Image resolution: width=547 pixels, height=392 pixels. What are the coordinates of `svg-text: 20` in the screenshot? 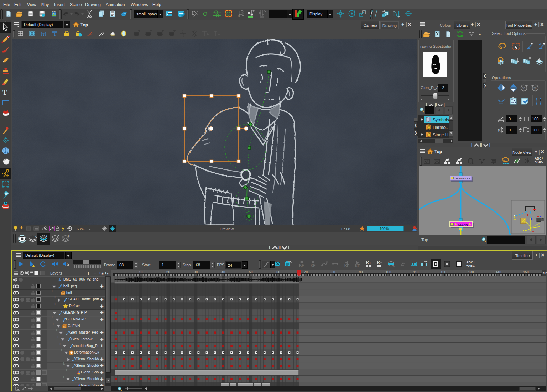 It's located at (168, 272).